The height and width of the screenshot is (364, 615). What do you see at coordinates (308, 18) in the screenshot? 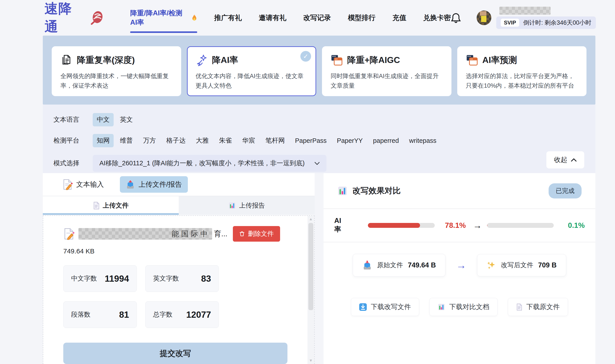
I see `top-nav: 速降通 降重/降AI率/检测AI率 推广有礼 邀请有礼 改写记录 模型排行 充值…` at bounding box center [308, 18].